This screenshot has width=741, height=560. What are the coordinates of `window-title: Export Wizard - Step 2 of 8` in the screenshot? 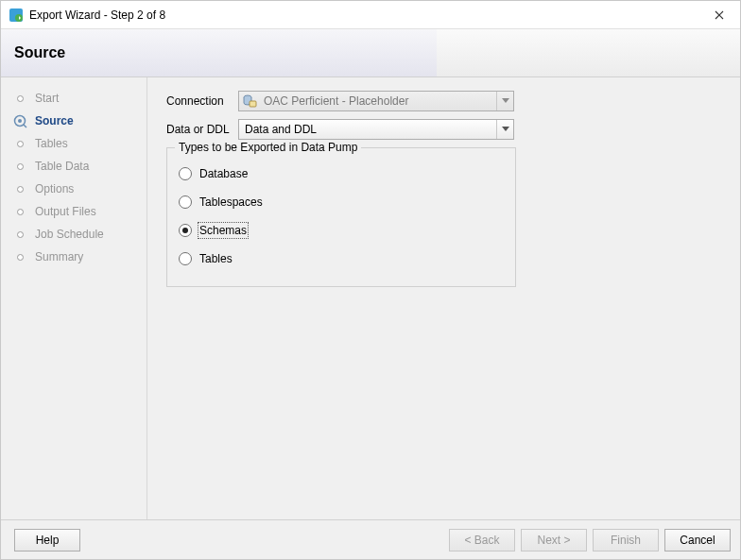 It's located at (363, 15).